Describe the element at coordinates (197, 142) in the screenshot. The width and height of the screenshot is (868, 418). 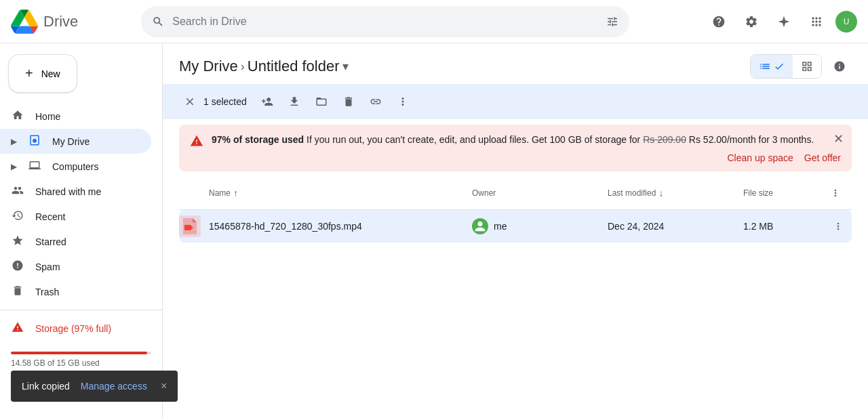
I see `alert-triangle-icon` at that location.